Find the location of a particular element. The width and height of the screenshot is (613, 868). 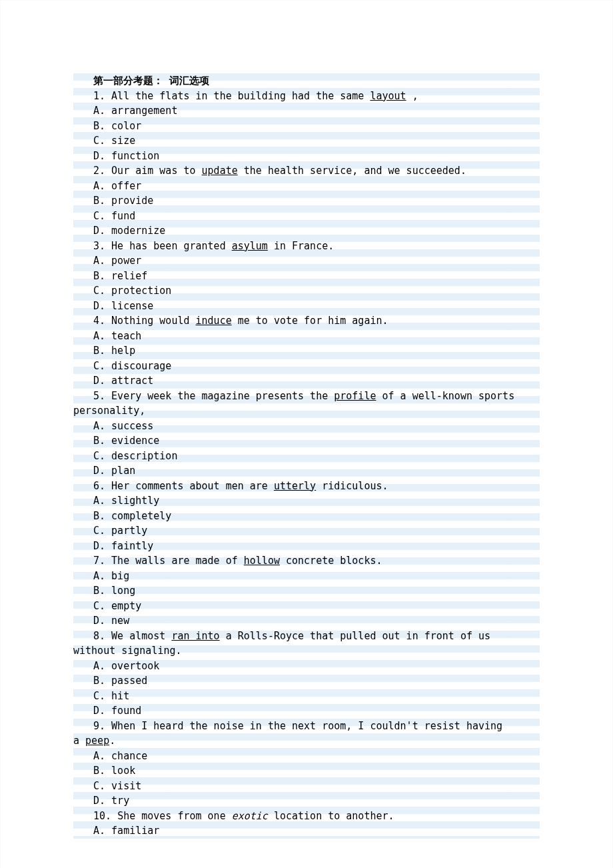

option-text: offer is located at coordinates (127, 186).